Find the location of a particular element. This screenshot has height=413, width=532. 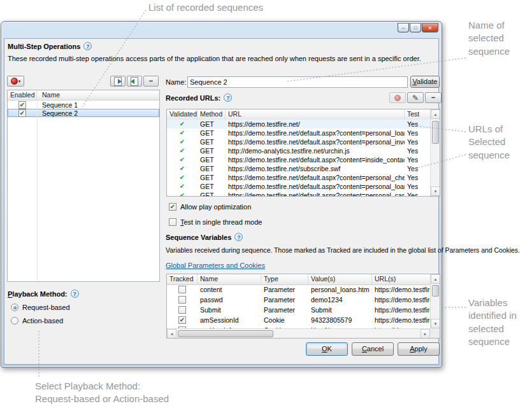

sequence-row-1: ✔ Sequence 1 is located at coordinates (83, 104).